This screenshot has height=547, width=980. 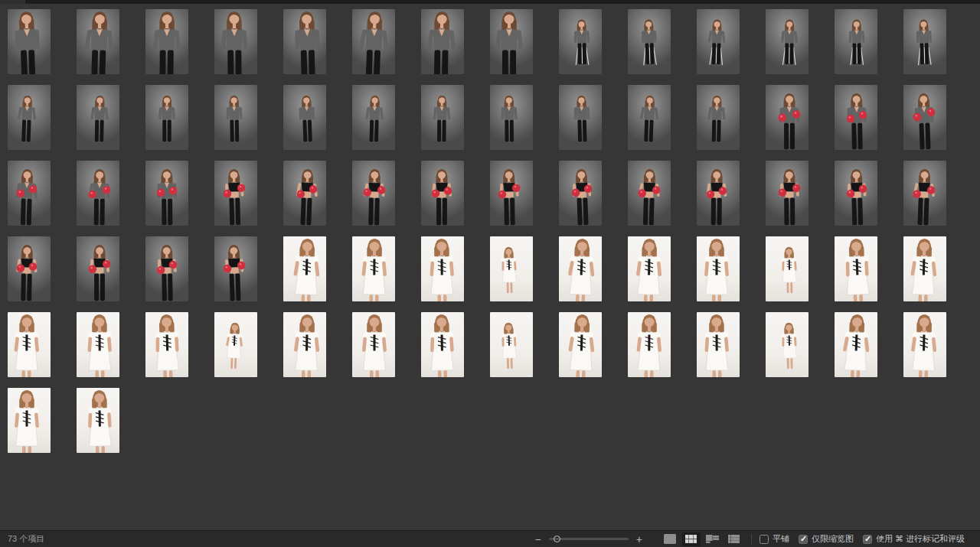 What do you see at coordinates (914, 539) in the screenshot?
I see `checkbox-use-cmd-rating: 使用 ⌘ 进行标记和评级` at bounding box center [914, 539].